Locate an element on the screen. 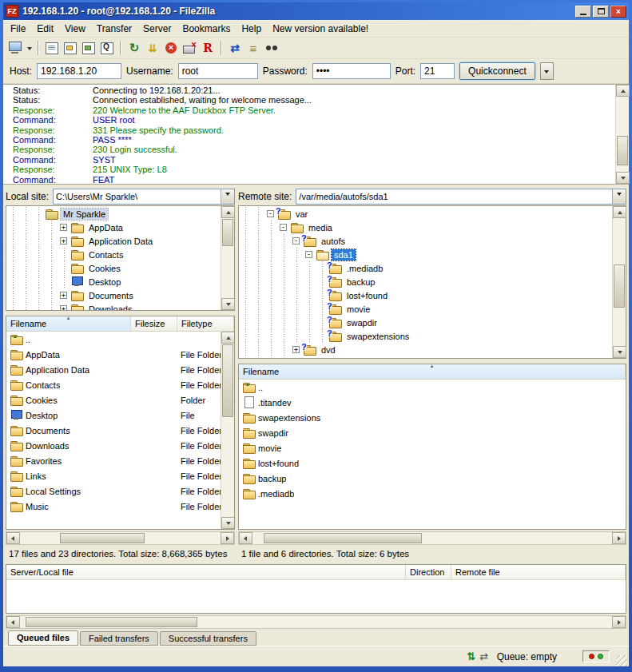  file-row-local-settings: Local SettingsFile Folder is located at coordinates (113, 491).